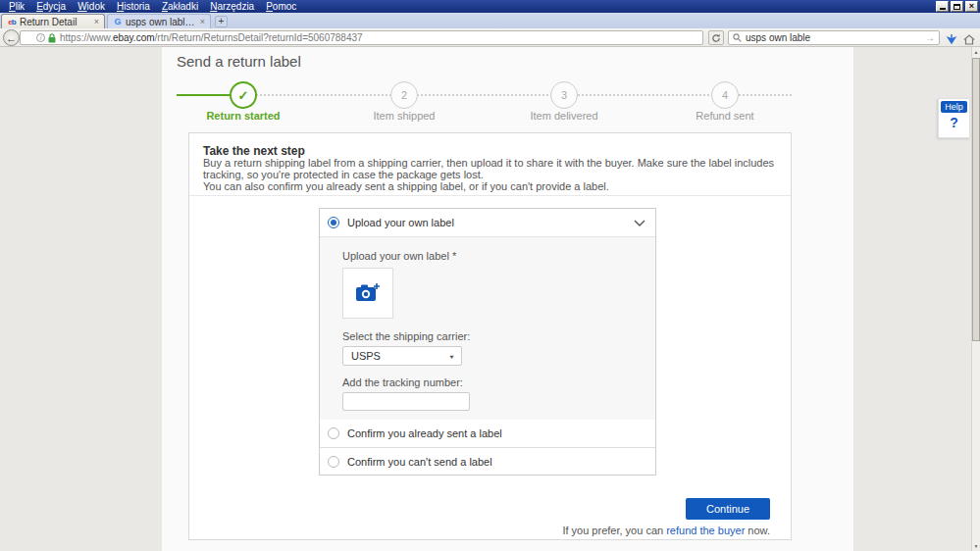  What do you see at coordinates (564, 116) in the screenshot?
I see `step-label-item-delivered: Item delivered` at bounding box center [564, 116].